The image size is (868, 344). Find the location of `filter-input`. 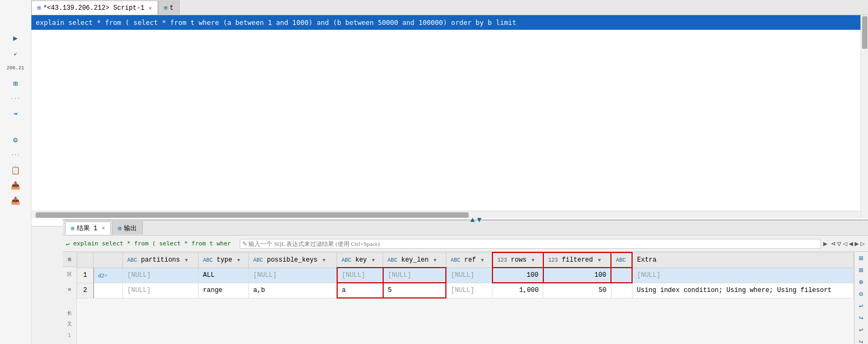

filter-input is located at coordinates (530, 244).